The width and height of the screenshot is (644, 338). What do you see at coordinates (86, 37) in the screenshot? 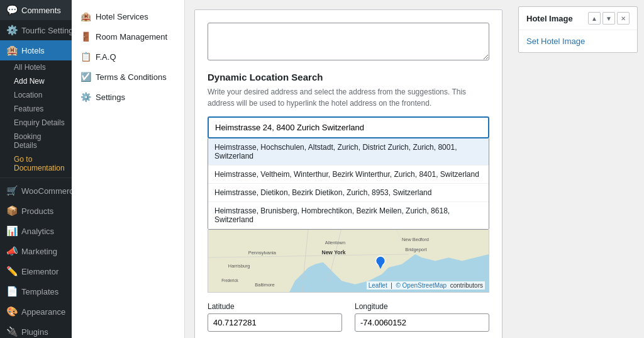
I see `room-management-icon: 🚪` at bounding box center [86, 37].